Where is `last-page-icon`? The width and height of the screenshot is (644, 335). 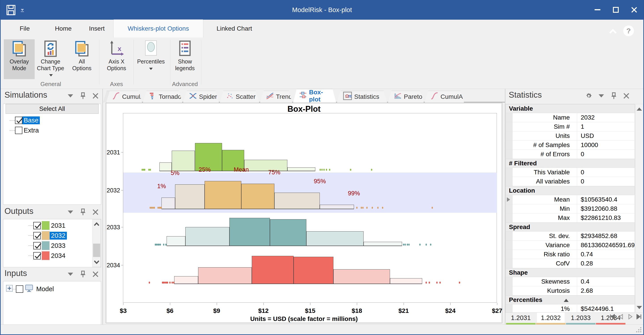 last-page-icon is located at coordinates (640, 317).